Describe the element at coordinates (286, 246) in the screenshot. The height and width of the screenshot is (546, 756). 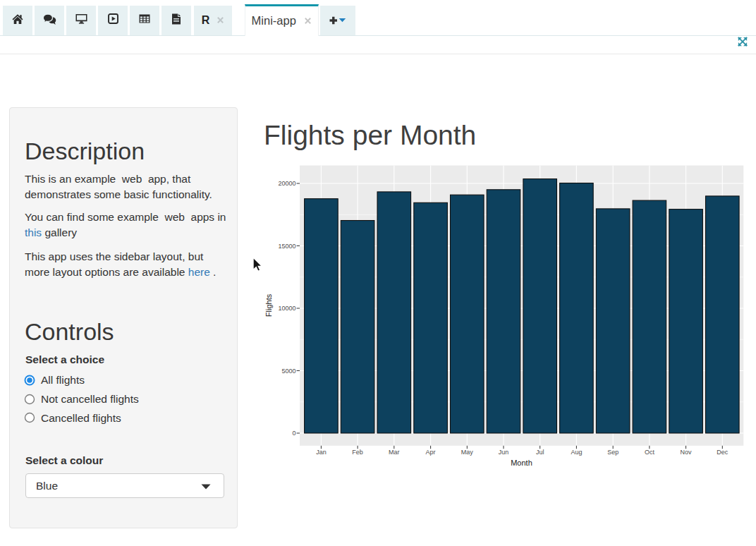
I see `svg-text: 15000` at that location.